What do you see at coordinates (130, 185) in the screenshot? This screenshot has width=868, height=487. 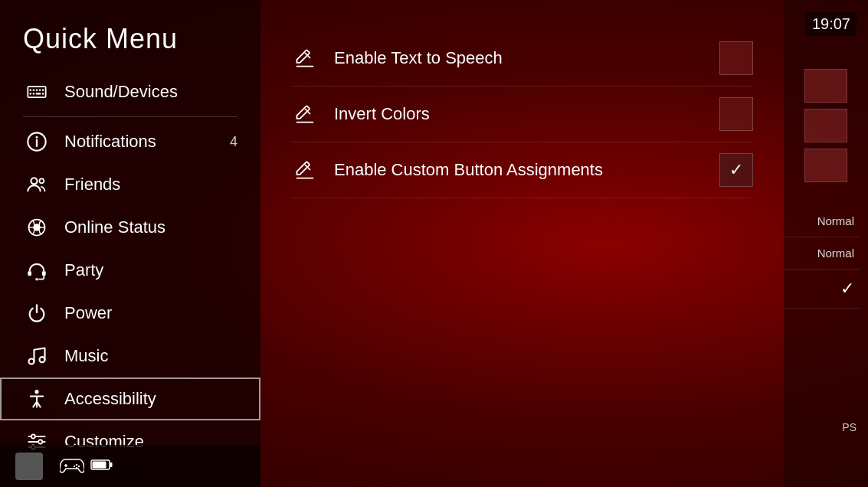 I see `sidebar-item-friends: Friends` at bounding box center [130, 185].